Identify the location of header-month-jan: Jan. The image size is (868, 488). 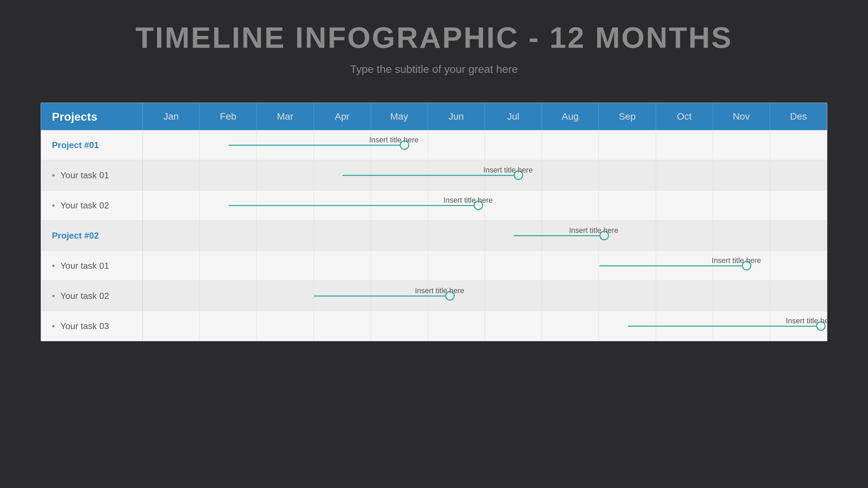
(171, 117).